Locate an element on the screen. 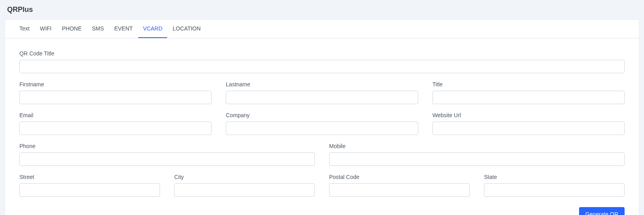 The height and width of the screenshot is (215, 644). generate-qr-button: Generate QR is located at coordinates (602, 211).